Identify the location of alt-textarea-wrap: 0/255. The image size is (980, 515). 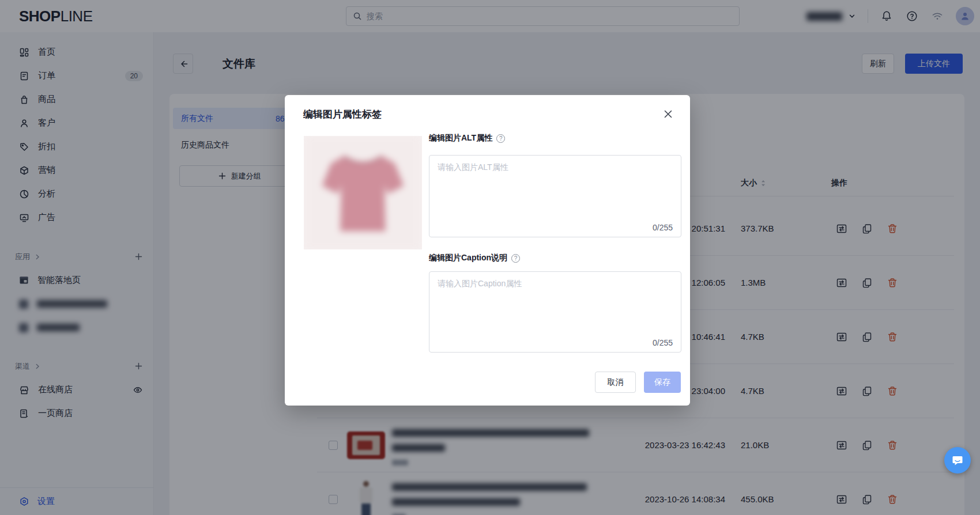
(555, 196).